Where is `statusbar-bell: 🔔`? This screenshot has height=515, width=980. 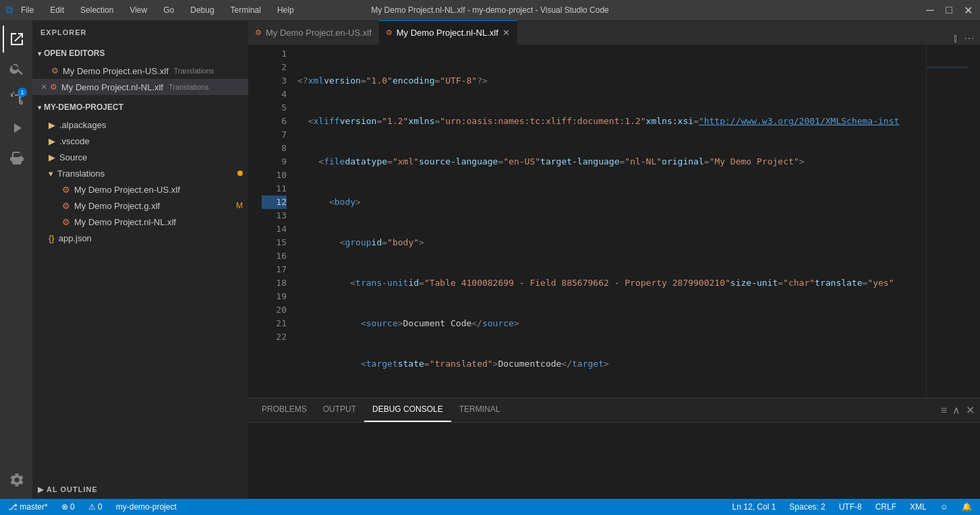 statusbar-bell: 🔔 is located at coordinates (967, 507).